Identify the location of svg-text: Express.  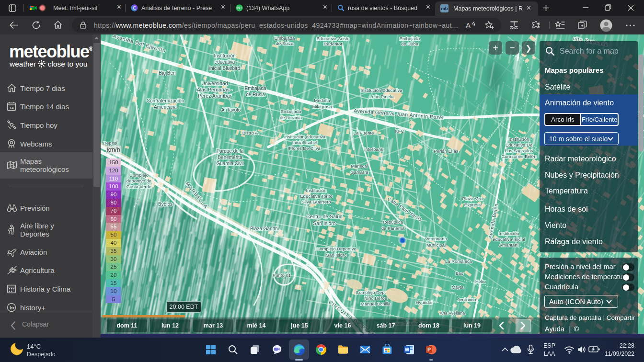
(472, 205).